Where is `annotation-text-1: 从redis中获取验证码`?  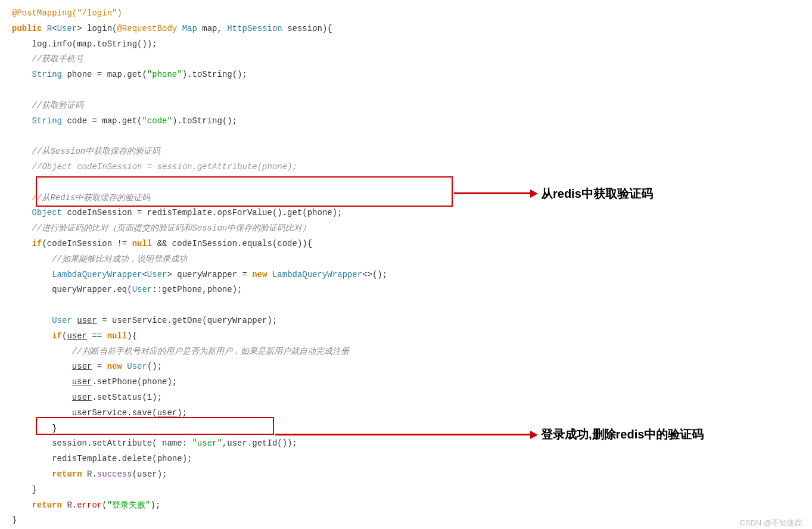 annotation-text-1: 从redis中获取验证码 is located at coordinates (597, 194).